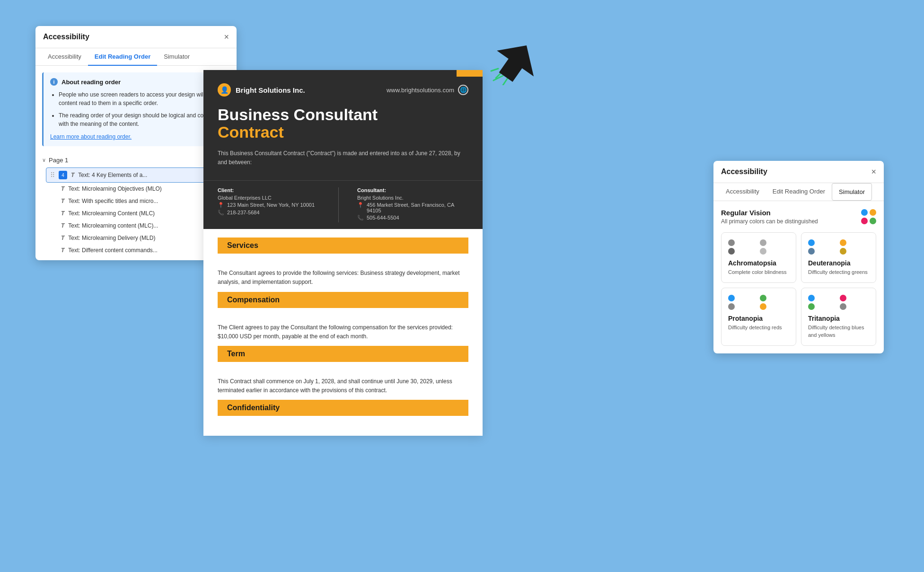  Describe the element at coordinates (136, 109) in the screenshot. I see `reading-order-info-box: i About reading order ∧ People who use s…` at that location.